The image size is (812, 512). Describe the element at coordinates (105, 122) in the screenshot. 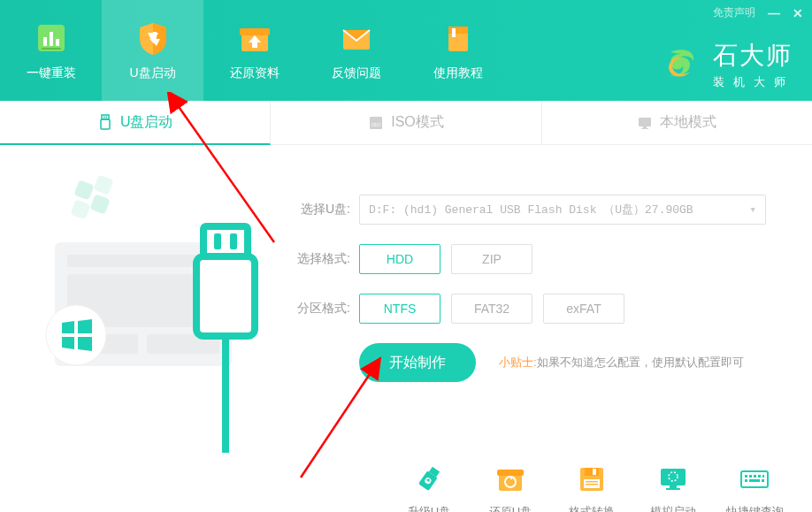

I see `usb-icon` at that location.